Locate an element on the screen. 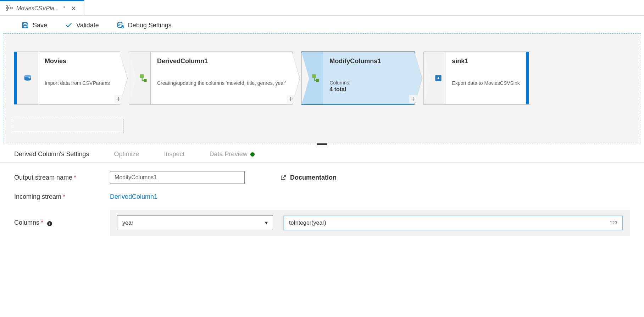  ghost-drop-zone is located at coordinates (69, 126).